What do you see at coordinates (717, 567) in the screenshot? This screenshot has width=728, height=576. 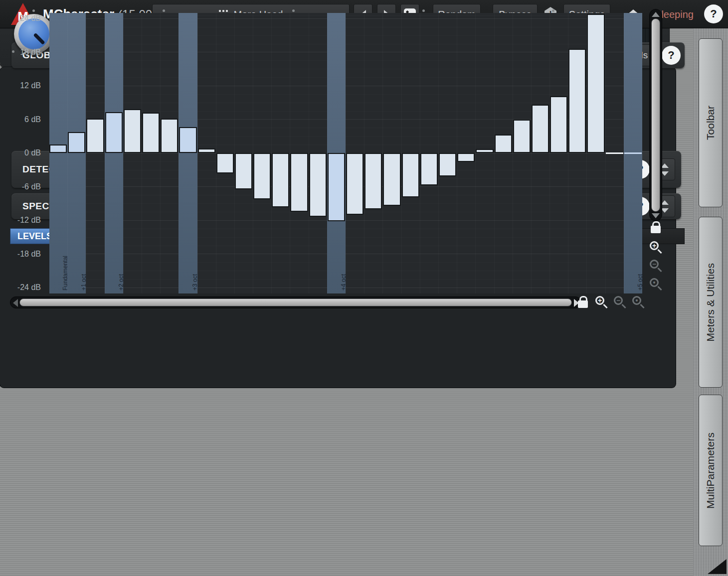 I see `resize-handle` at bounding box center [717, 567].